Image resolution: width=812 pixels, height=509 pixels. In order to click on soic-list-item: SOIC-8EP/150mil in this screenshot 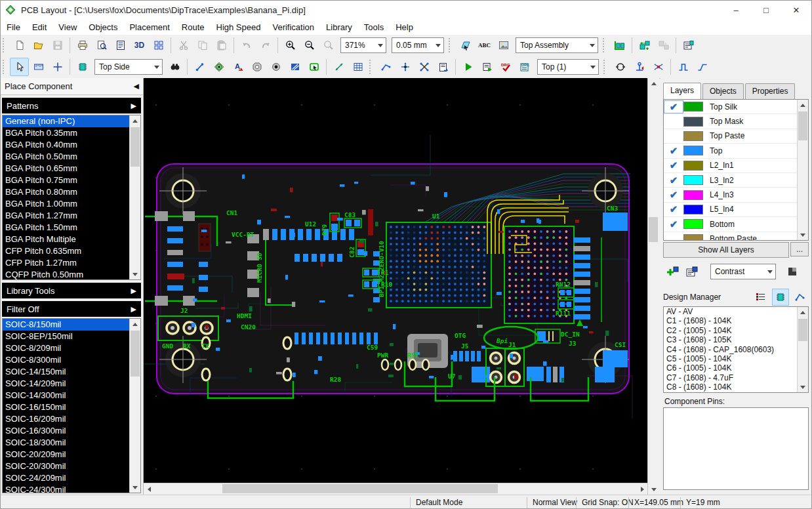, I will do `click(71, 336)`.